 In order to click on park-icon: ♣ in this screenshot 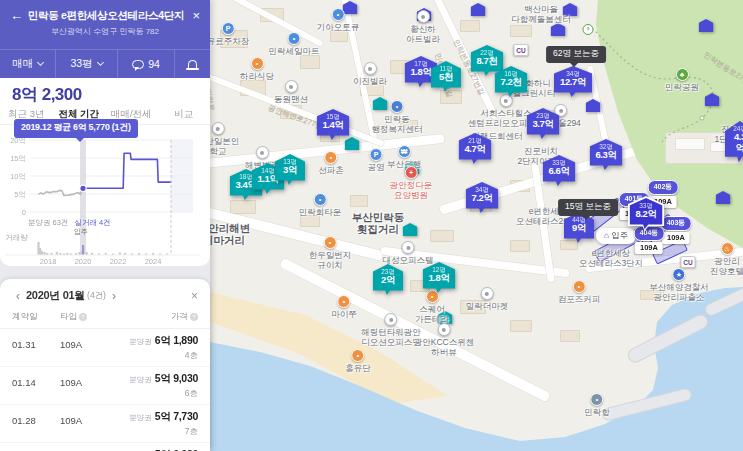, I will do `click(682, 74)`.